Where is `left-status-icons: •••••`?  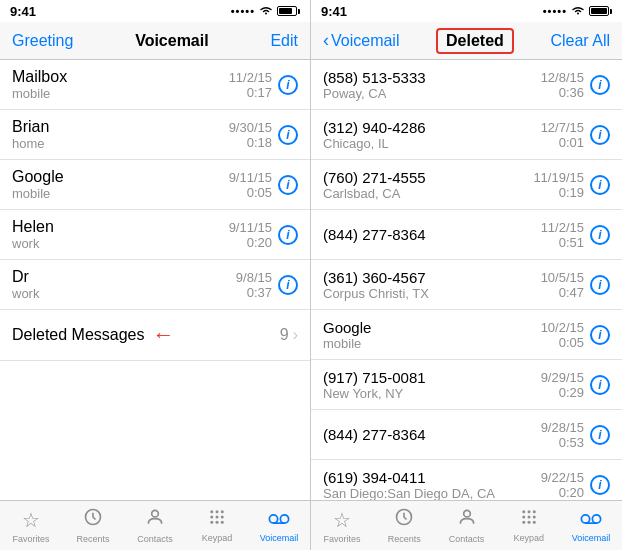 left-status-icons: ••••• is located at coordinates (266, 11).